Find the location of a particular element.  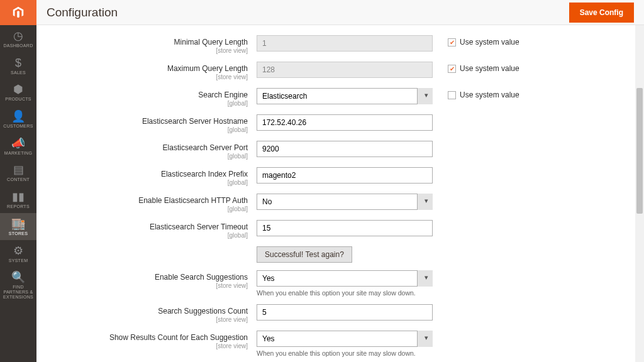

vertical-scrollbar is located at coordinates (640, 194).